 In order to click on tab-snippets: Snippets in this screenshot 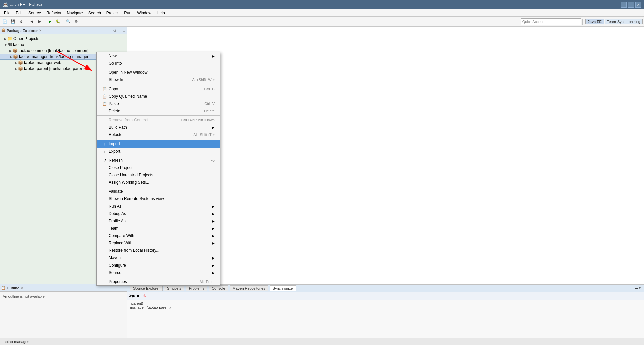, I will do `click(174, 288)`.